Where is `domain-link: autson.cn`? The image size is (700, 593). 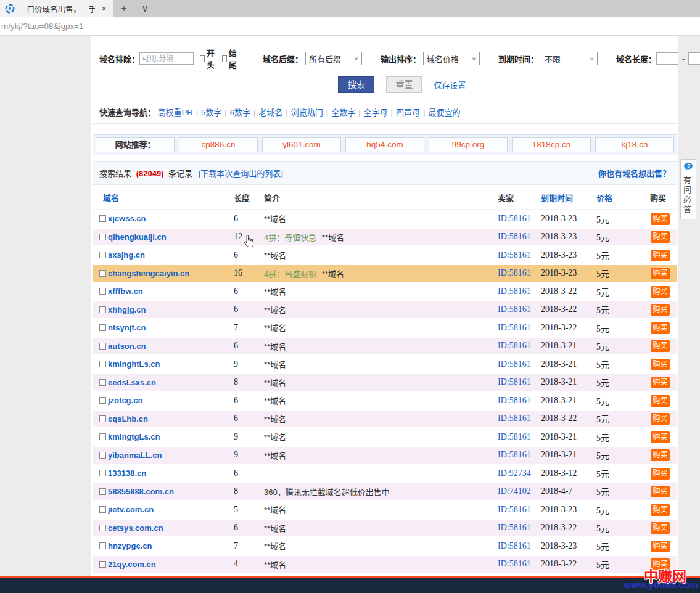 domain-link: autson.cn is located at coordinates (127, 346).